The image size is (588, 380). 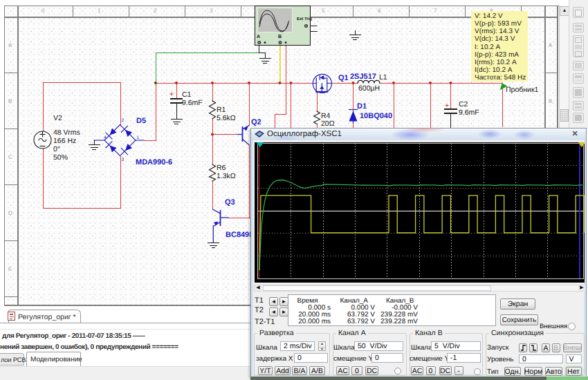 I want to click on svg-text: R1, so click(x=221, y=110).